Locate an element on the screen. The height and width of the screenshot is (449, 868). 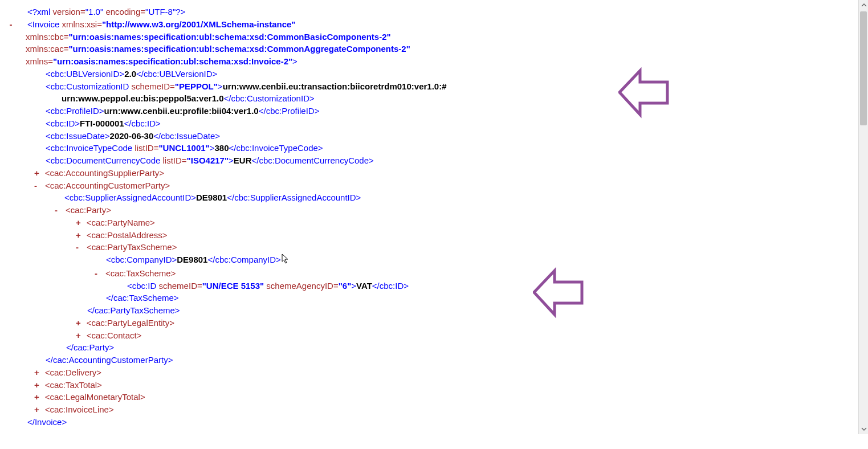
invoice-ns-cbc: xmlns:cbc="urn:oasis:names:specification… is located at coordinates (438, 37).